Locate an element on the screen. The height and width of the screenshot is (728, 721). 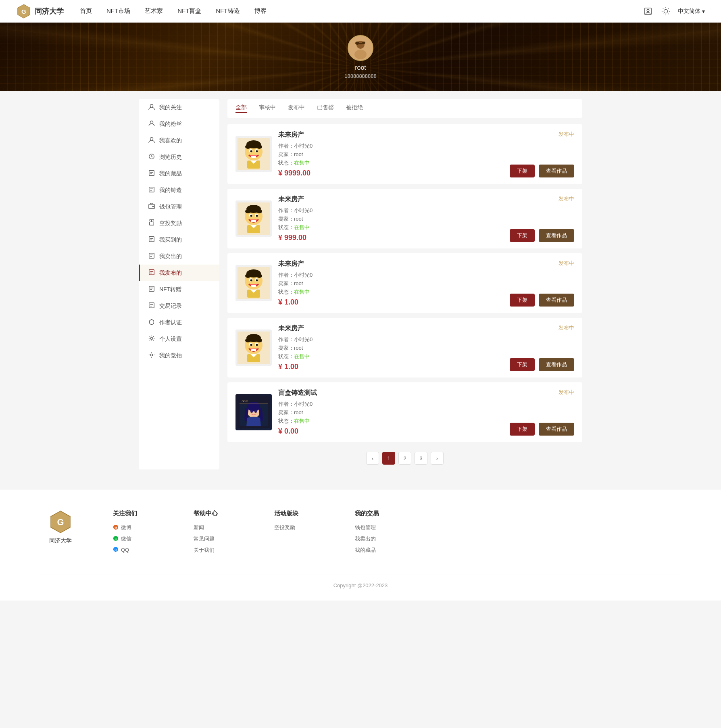
tab-publishing: 发布中 is located at coordinates (296, 108).